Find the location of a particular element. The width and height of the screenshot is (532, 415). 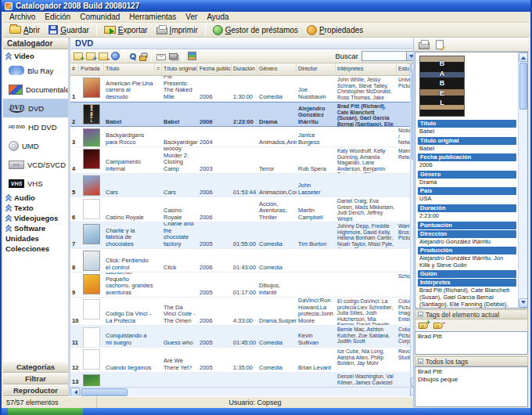

current-tags-list: Brad Pitt is located at coordinates (471, 343).